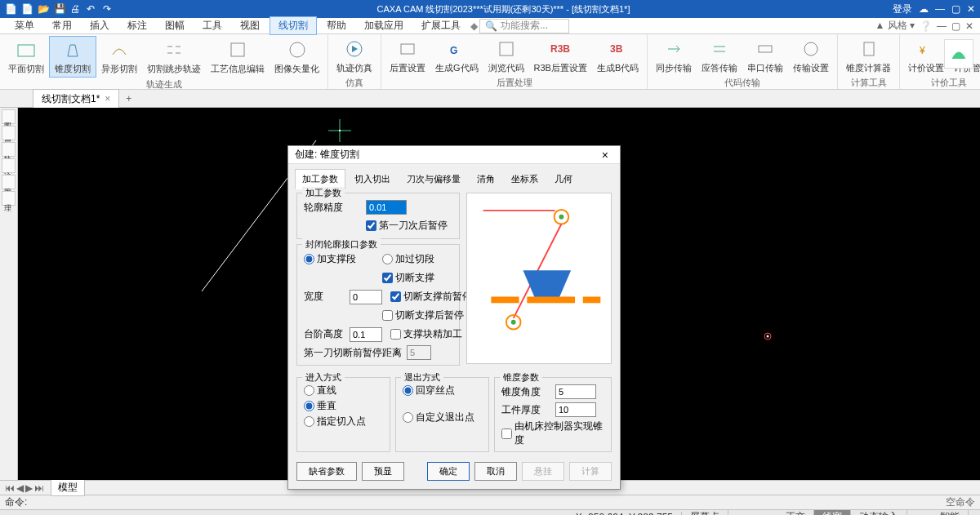 This screenshot has width=980, height=515. What do you see at coordinates (366, 335) in the screenshot?
I see `step-input` at bounding box center [366, 335].